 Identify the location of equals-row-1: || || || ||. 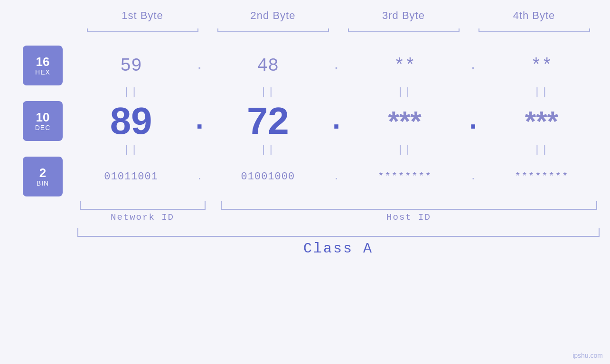
(305, 92).